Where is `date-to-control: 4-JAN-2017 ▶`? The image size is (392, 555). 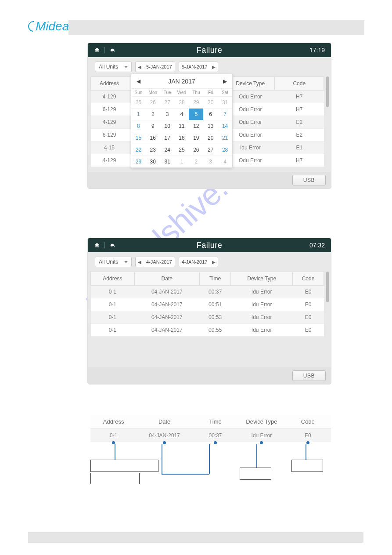 date-to-control: 4-JAN-2017 ▶ is located at coordinates (198, 262).